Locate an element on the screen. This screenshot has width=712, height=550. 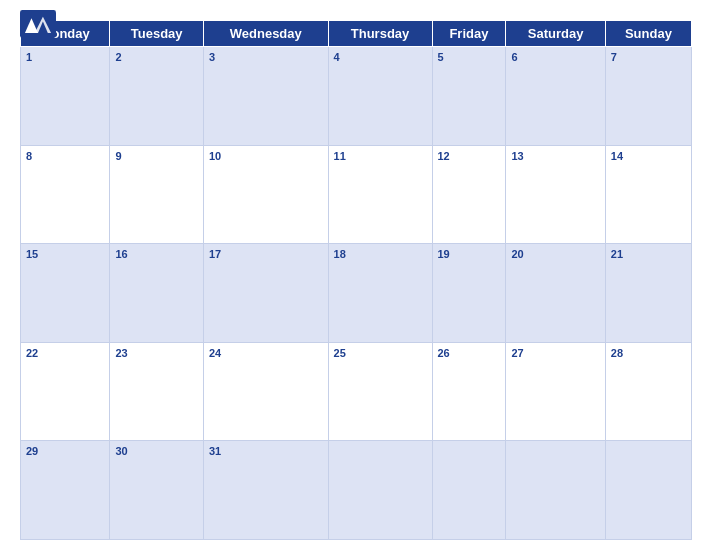
day-number: 11 is located at coordinates (340, 156).